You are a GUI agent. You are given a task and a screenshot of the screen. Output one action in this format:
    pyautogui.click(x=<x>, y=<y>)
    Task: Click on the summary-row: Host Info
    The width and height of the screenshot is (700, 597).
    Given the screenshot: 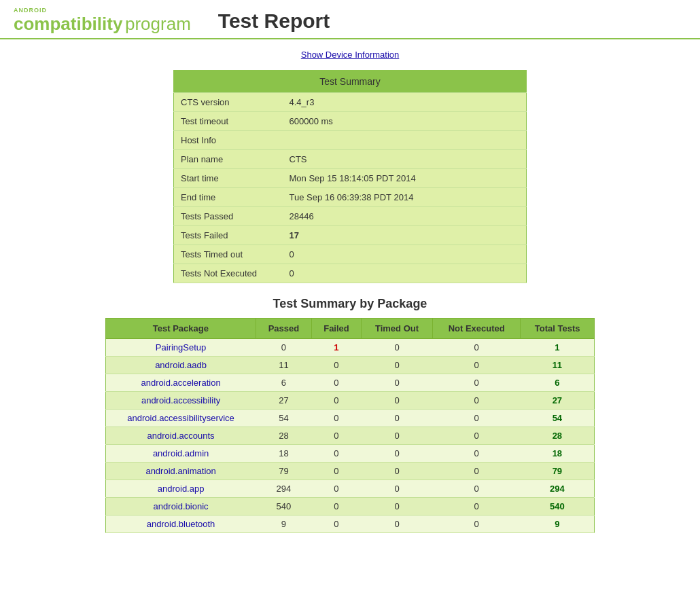 What is the action you would take?
    pyautogui.click(x=351, y=141)
    